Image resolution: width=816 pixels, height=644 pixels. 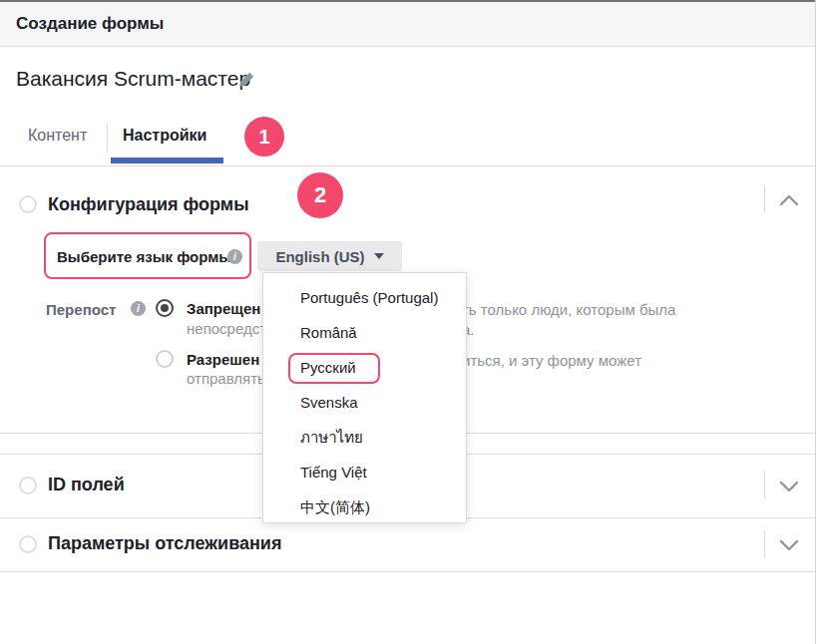 I want to click on dropdown-option-thai: ภาษาไทย, so click(x=365, y=437).